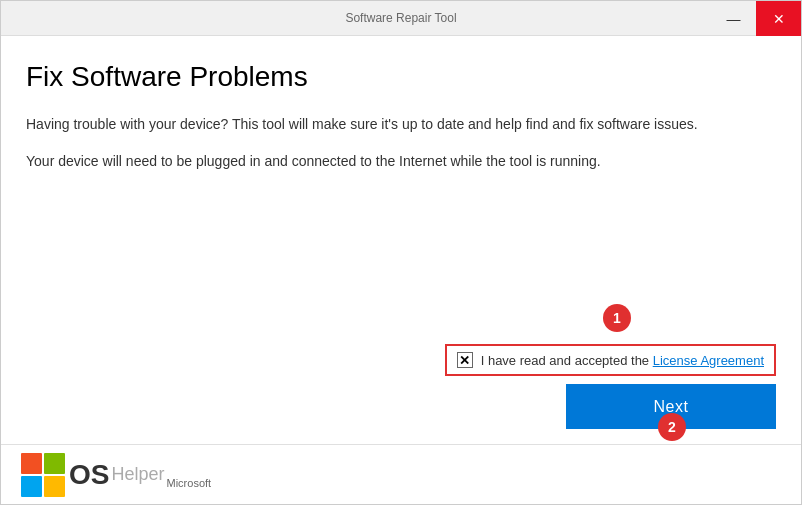  Describe the element at coordinates (89, 475) in the screenshot. I see `brand-os-text: OS` at that location.